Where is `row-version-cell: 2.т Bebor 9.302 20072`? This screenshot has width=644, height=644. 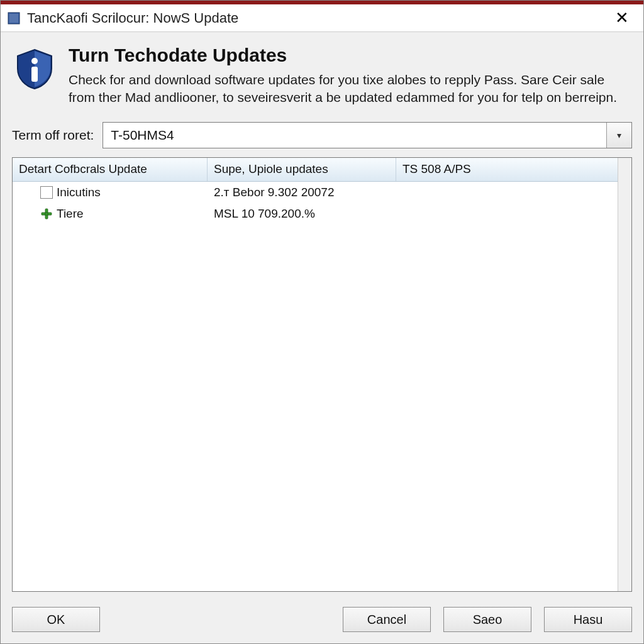
row-version-cell: 2.т Bebor 9.302 20072 is located at coordinates (302, 192).